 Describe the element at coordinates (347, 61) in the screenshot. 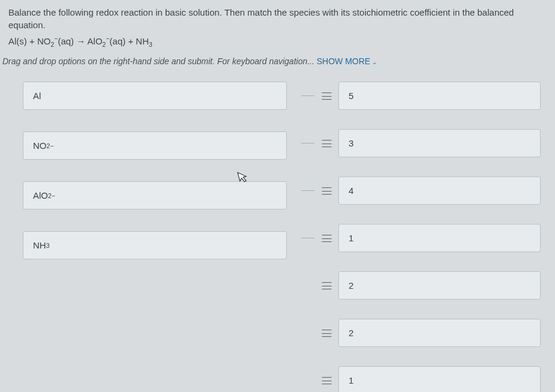

I see `show-more-link: SHOW MORE⌄` at that location.